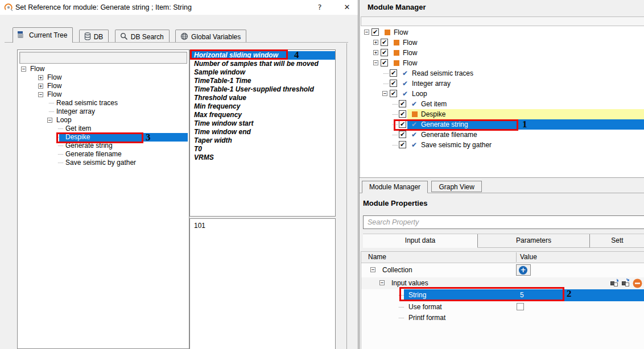 This screenshot has width=644, height=349. What do you see at coordinates (263, 115) in the screenshot?
I see `reference-list-item: Max frequency` at bounding box center [263, 115].